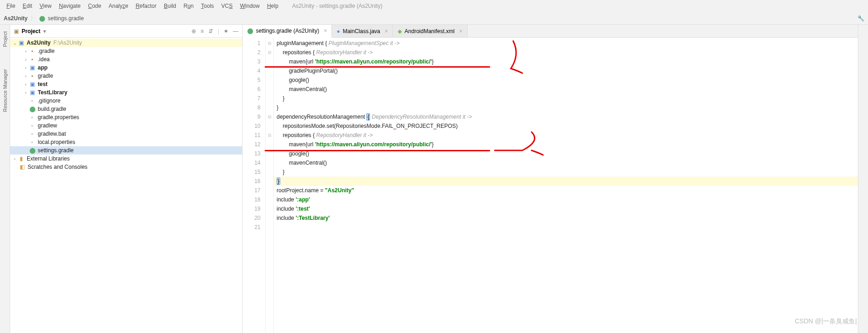 The width and height of the screenshot is (868, 333). I want to click on tree-label: External Libraries, so click(48, 159).